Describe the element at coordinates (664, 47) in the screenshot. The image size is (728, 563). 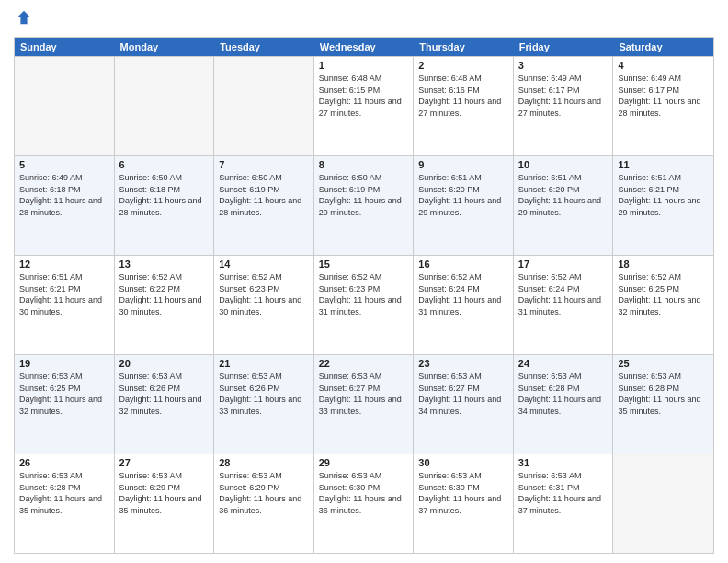
I see `calendar-header-cell: Saturday` at that location.